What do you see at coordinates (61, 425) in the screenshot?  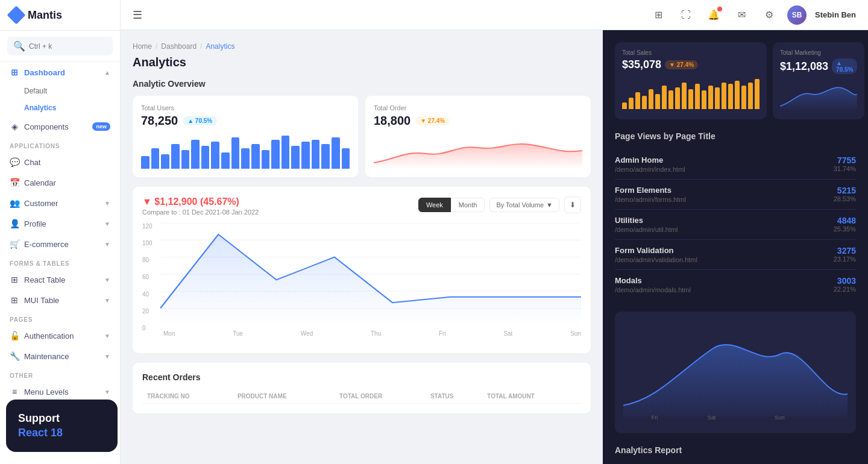 I see `support-popup-text: Support React 18` at bounding box center [61, 425].